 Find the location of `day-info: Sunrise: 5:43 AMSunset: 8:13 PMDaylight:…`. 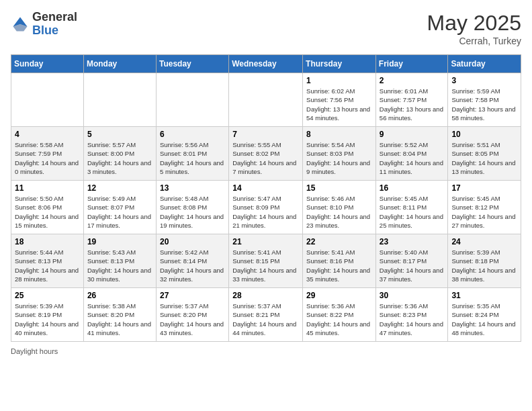

day-info: Sunrise: 5:43 AMSunset: 8:13 PMDaylight:… is located at coordinates (120, 266).